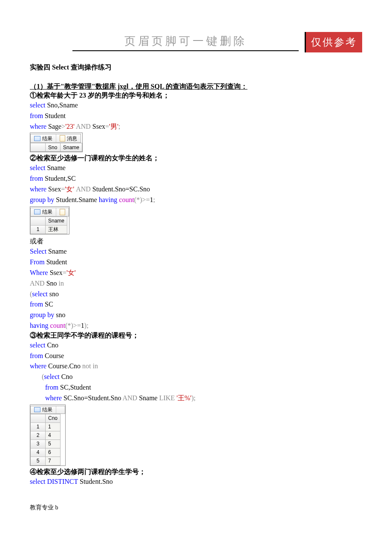 This screenshot has height=555, width=392. I want to click on q2b-line-1: Select Sname, so click(196, 251).